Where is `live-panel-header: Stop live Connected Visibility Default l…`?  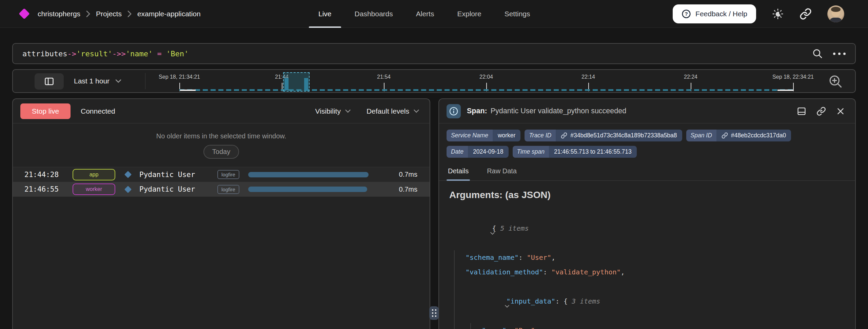 live-panel-header: Stop live Connected Visibility Default l… is located at coordinates (221, 111).